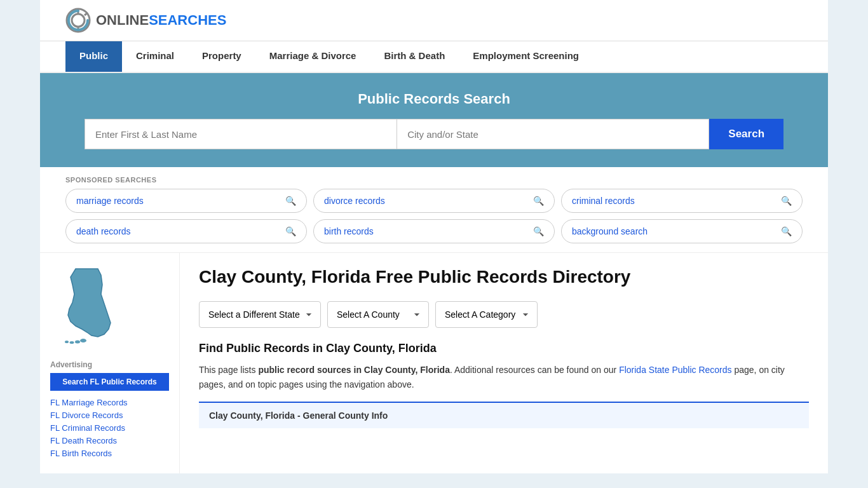 The width and height of the screenshot is (868, 488). What do you see at coordinates (526, 57) in the screenshot?
I see `nav-item-employment: Employment Screening` at bounding box center [526, 57].